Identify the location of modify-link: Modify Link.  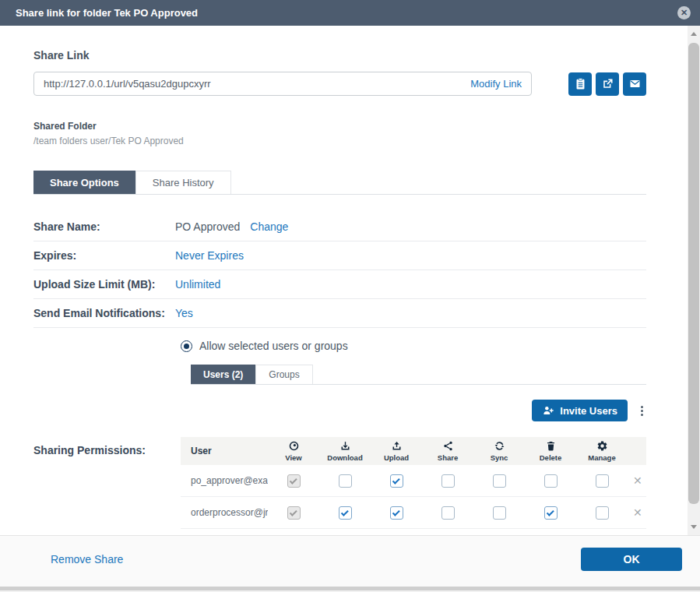
(496, 84).